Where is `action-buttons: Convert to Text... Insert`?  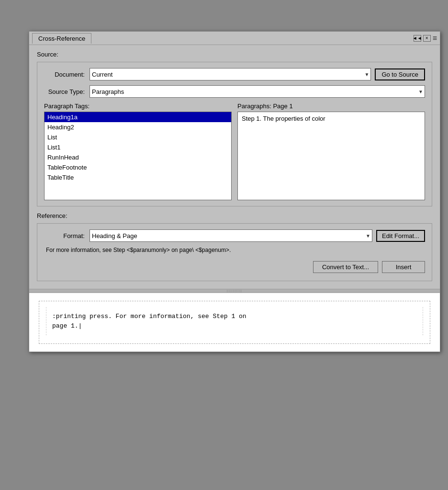
action-buttons: Convert to Text... Insert is located at coordinates (235, 267).